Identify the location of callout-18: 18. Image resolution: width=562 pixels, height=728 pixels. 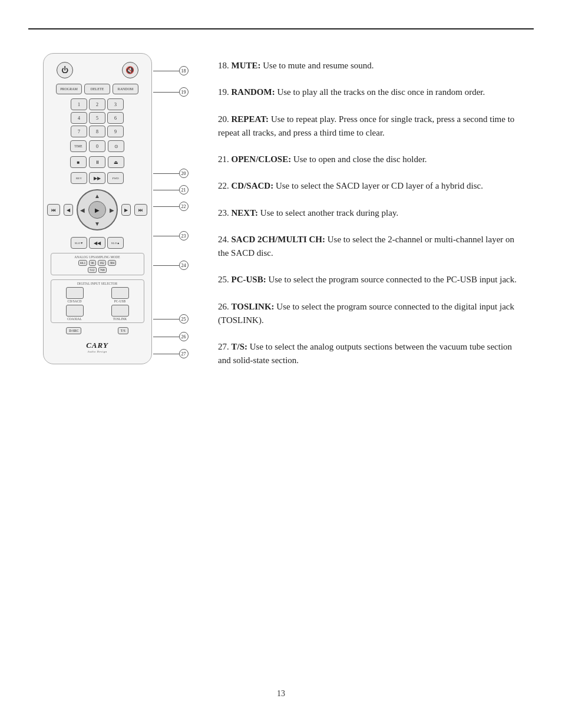
(171, 71).